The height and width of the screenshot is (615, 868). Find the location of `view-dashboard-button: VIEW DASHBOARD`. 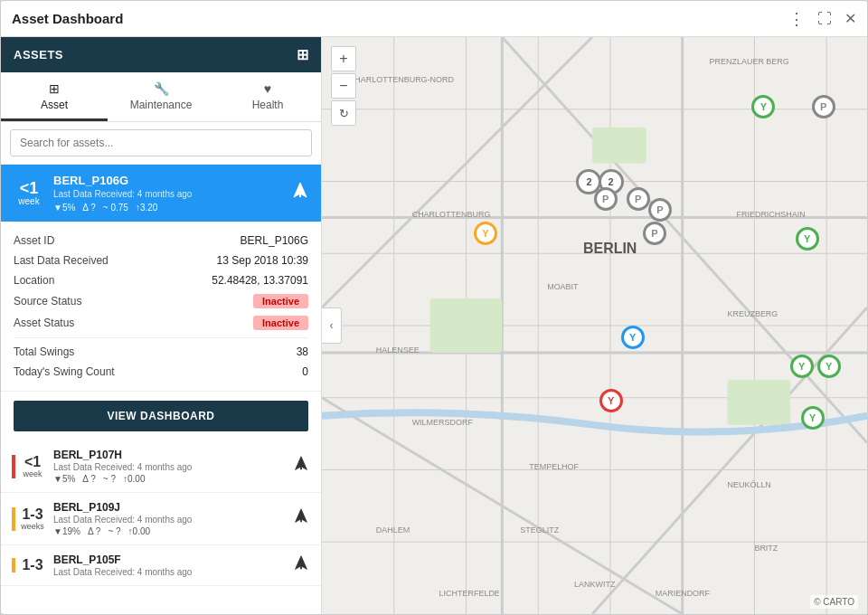

view-dashboard-button: VIEW DASHBOARD is located at coordinates (161, 416).